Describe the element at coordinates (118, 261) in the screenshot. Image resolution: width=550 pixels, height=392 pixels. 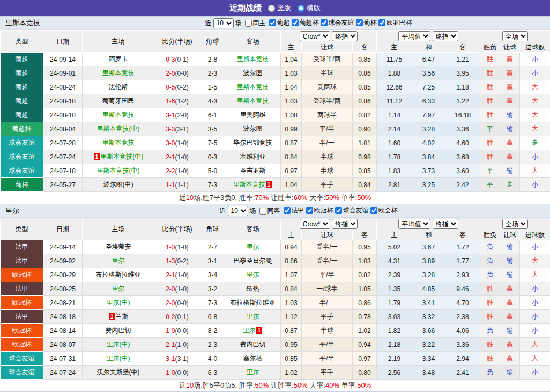
I see `home-team-cell: 里尔` at that location.